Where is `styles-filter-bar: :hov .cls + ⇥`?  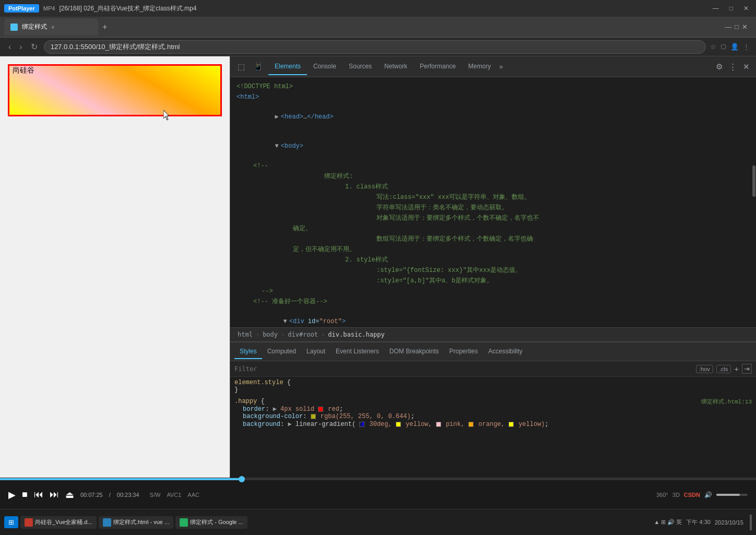 styles-filter-bar: :hov .cls + ⇥ is located at coordinates (493, 369).